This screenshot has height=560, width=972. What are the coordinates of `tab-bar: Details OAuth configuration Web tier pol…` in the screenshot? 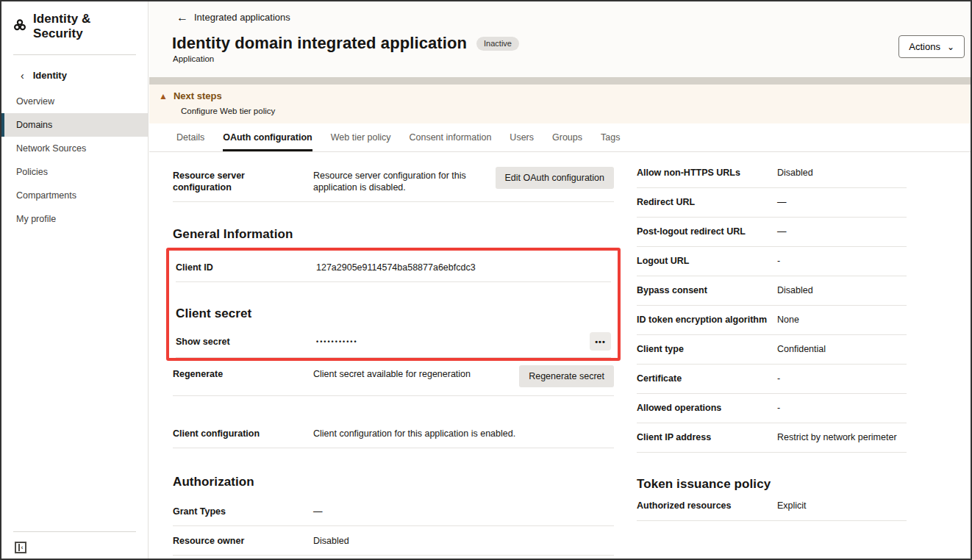 It's located at (560, 138).